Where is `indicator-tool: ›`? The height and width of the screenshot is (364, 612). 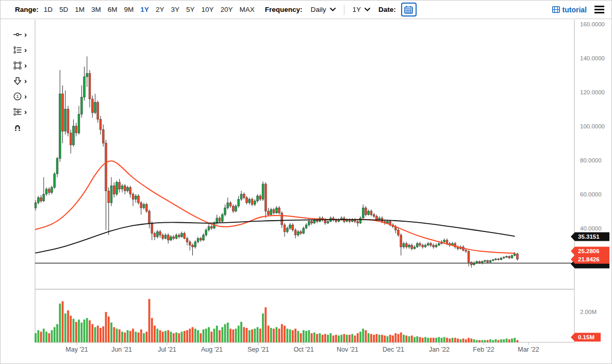
indicator-tool: › is located at coordinates (20, 111).